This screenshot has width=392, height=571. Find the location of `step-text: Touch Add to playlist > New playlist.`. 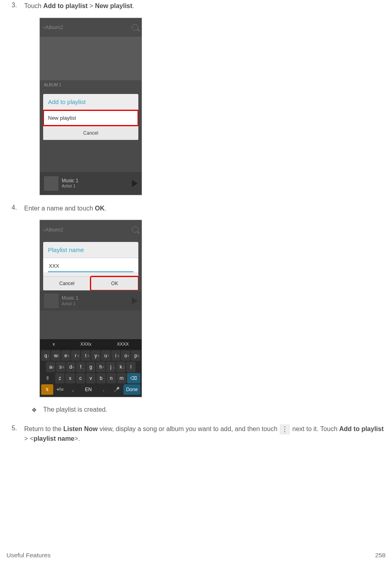

step-text: Touch Add to playlist > New playlist. is located at coordinates (204, 6).